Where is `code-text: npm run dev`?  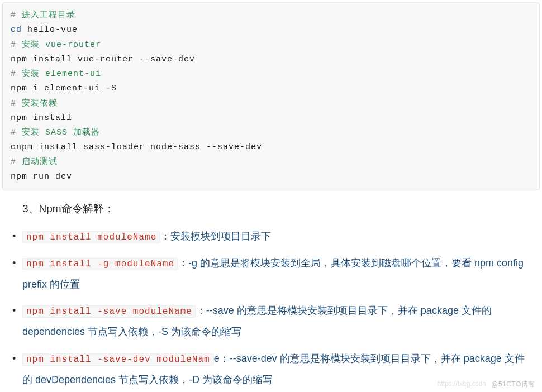
code-text: npm run dev is located at coordinates (41, 176).